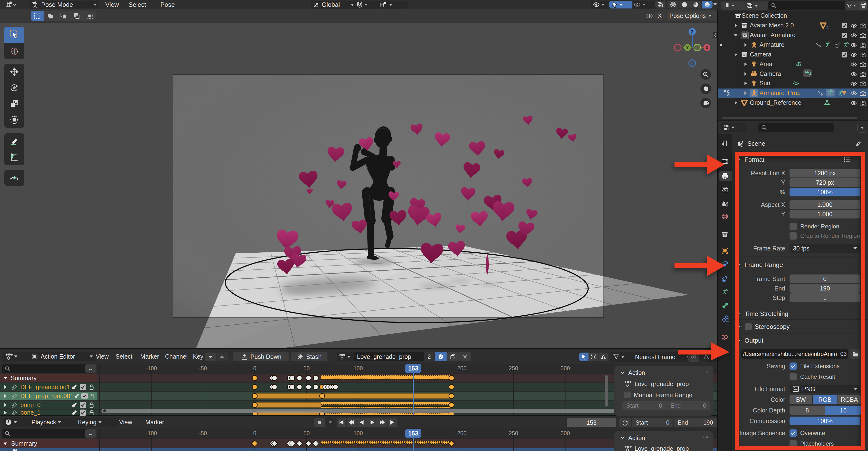  What do you see at coordinates (687, 48) in the screenshot?
I see `svg-text: Y` at bounding box center [687, 48].